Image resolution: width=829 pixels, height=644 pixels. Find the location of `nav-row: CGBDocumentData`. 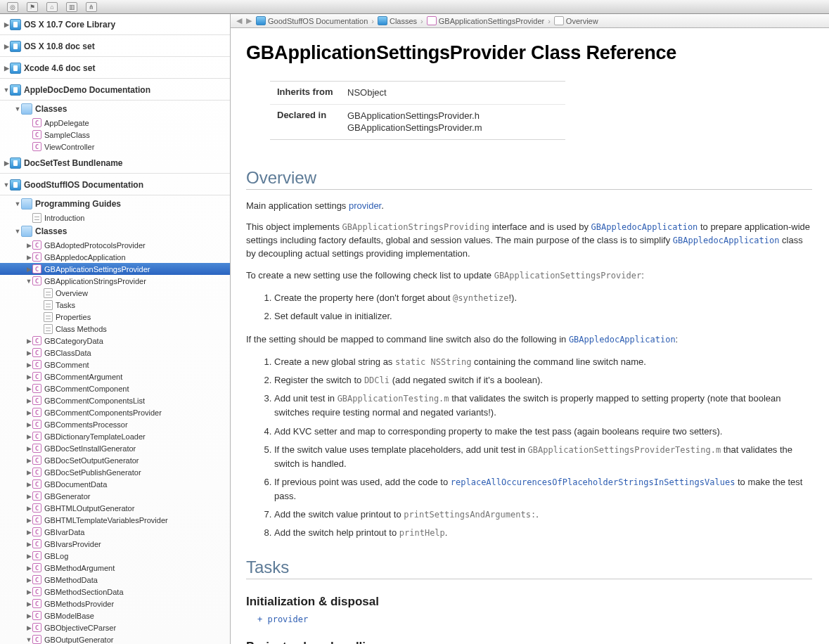

nav-row: CGBDocumentData is located at coordinates (115, 484).